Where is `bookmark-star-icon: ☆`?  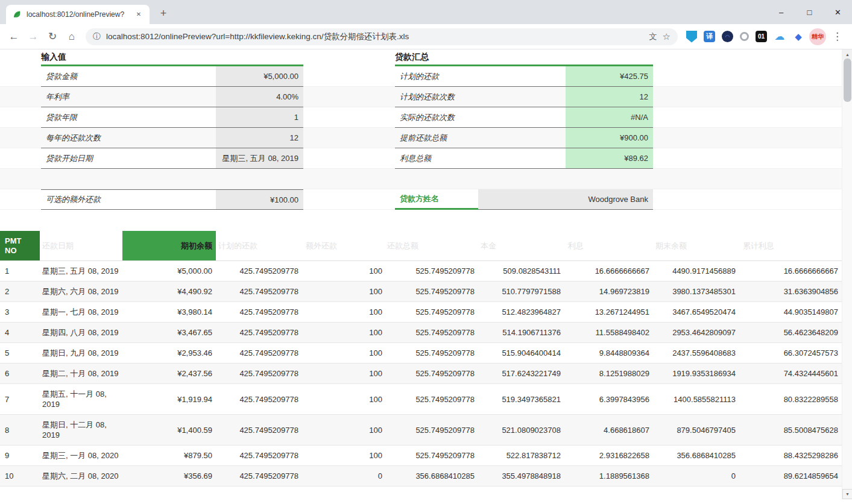 bookmark-star-icon: ☆ is located at coordinates (667, 37).